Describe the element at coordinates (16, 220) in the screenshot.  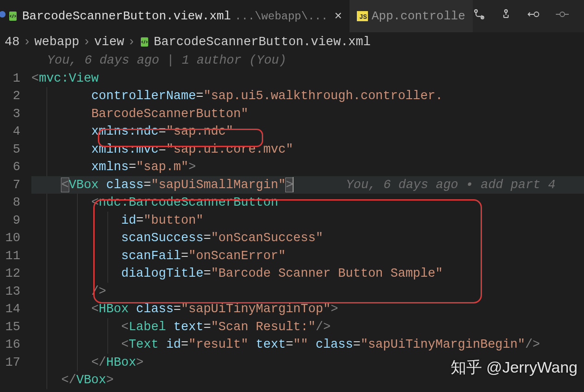
I see `line-number-gutter: 123 456 789 101112 131415 1617` at that location.